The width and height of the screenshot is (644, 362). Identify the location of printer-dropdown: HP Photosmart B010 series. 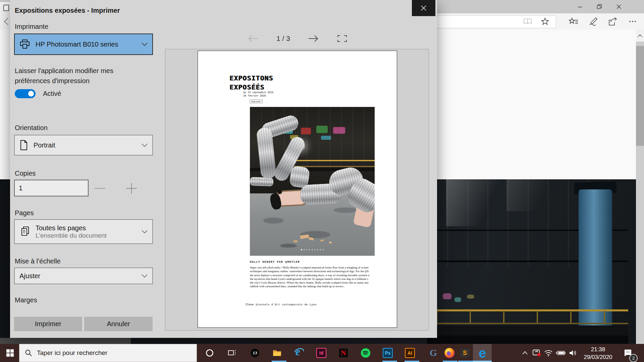
(84, 44).